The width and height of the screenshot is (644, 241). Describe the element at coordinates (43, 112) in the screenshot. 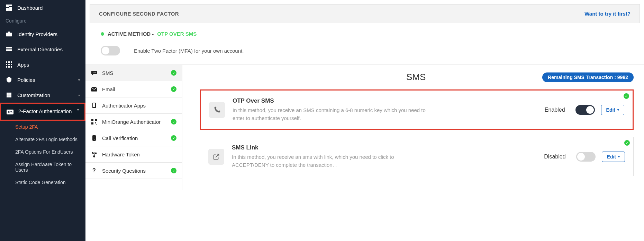

I see `sidebar-item-2fa: 123 2-Factor Authentication ▾` at that location.